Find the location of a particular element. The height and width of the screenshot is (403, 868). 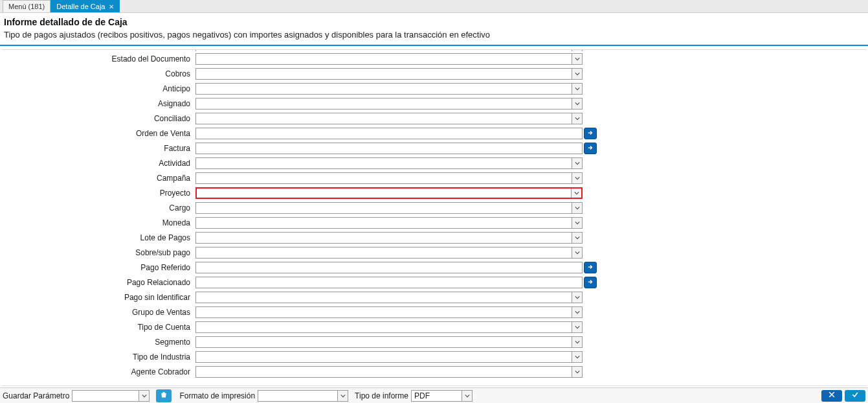

tab-menu: Menú (181) is located at coordinates (27, 6).